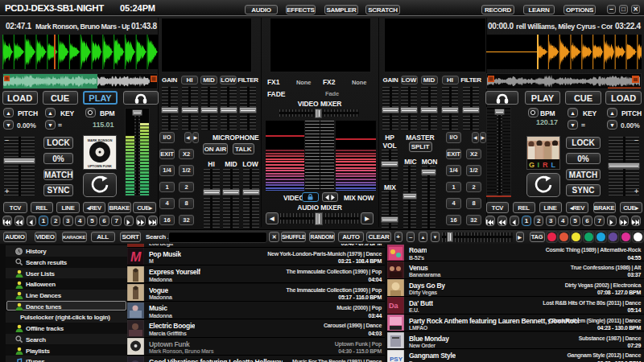 The image size is (644, 362). What do you see at coordinates (136, 257) in the screenshot?
I see `svg-text: M` at bounding box center [136, 257].